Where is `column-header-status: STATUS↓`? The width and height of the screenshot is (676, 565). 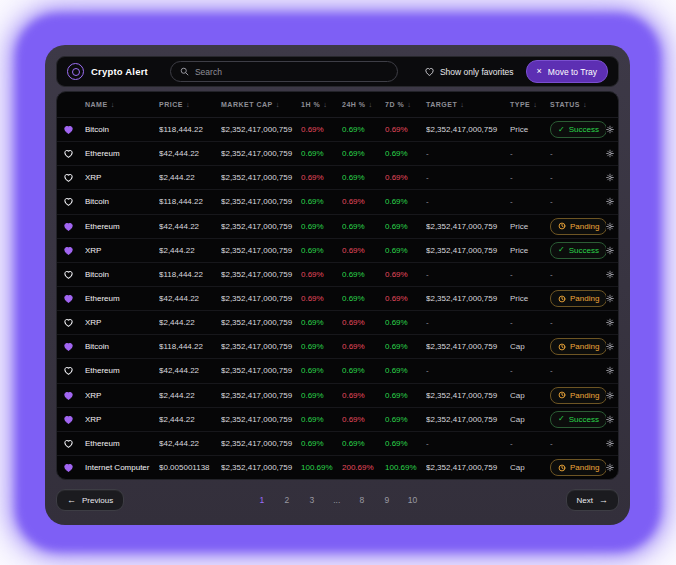
column-header-status: STATUS↓ is located at coordinates (578, 104).